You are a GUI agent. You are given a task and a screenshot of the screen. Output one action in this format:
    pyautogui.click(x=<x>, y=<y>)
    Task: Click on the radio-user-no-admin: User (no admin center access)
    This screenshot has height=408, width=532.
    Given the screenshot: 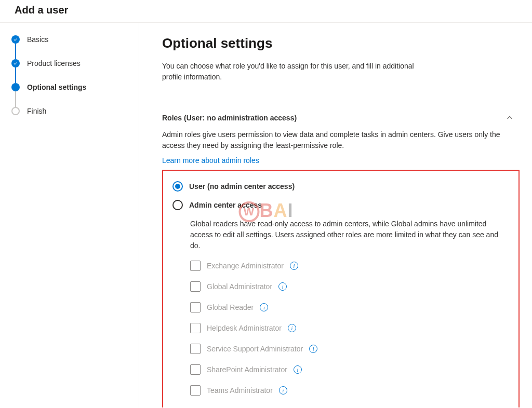 What is the action you would take?
    pyautogui.click(x=341, y=186)
    